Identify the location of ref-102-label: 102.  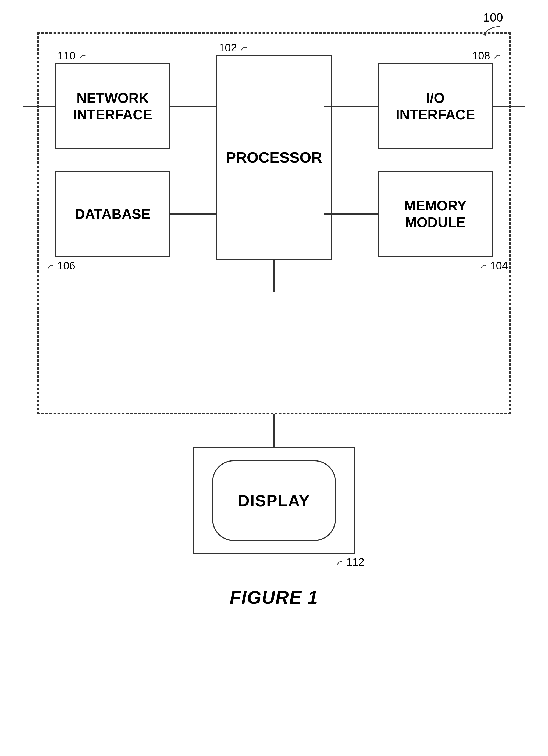
(233, 48).